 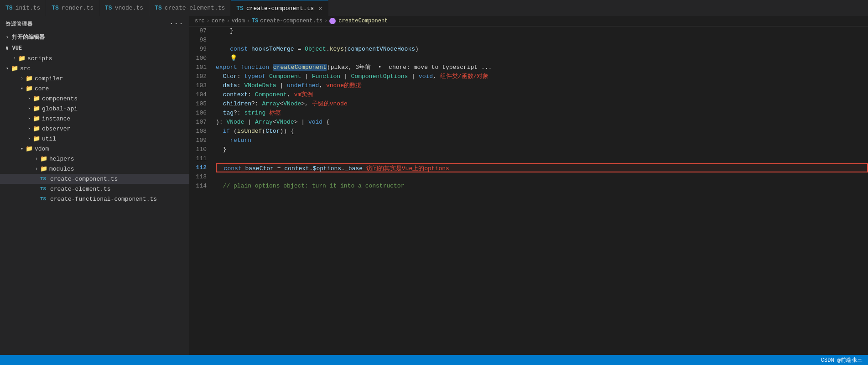 I want to click on component-icon, so click(x=333, y=21).